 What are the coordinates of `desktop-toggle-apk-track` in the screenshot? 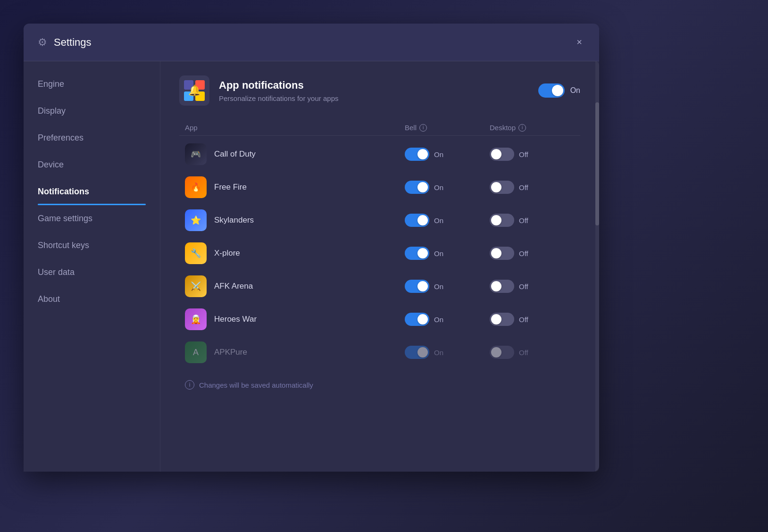 It's located at (502, 352).